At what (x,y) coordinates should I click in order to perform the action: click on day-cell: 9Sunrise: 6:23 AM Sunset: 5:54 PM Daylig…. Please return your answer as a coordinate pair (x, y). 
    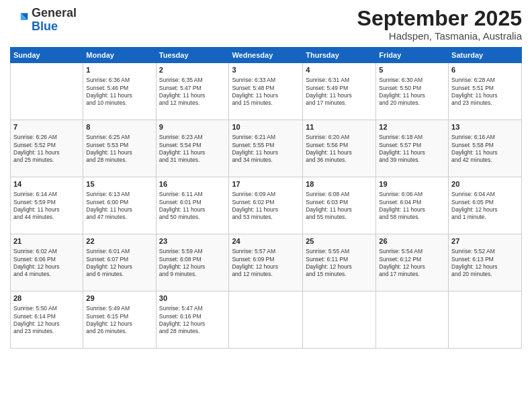
    Looking at the image, I should click on (192, 149).